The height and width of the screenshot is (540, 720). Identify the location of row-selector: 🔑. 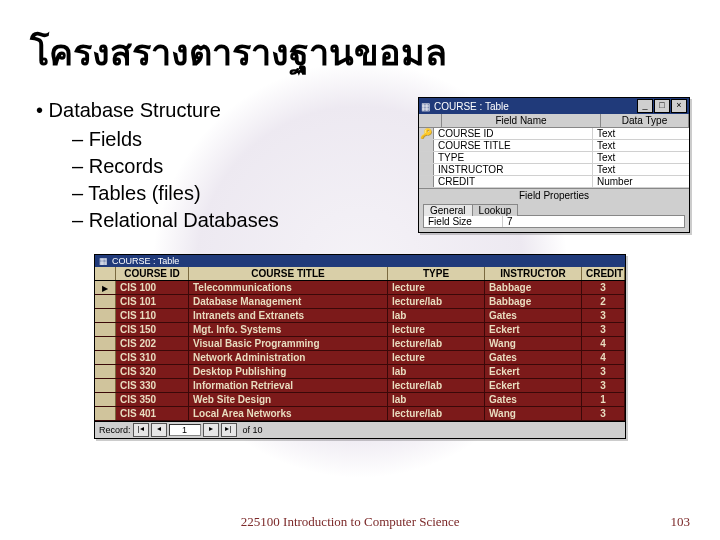
(426, 134).